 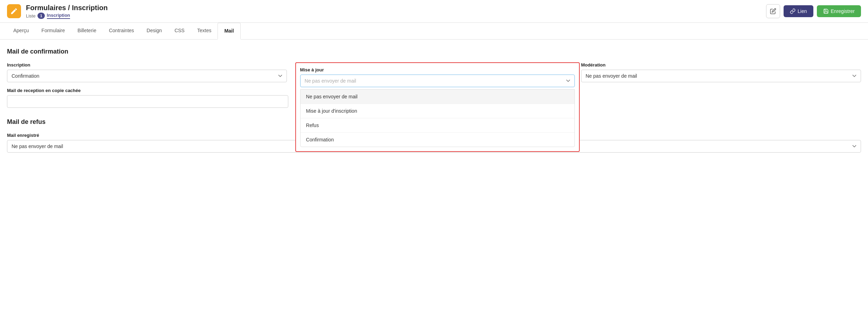 I want to click on save-icon, so click(x=826, y=11).